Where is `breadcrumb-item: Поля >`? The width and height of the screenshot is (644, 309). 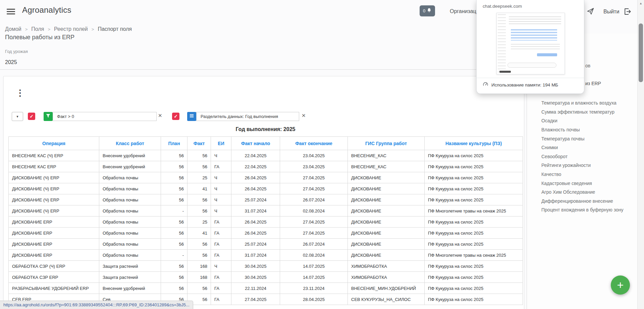 breadcrumb-item: Поля > is located at coordinates (43, 29).